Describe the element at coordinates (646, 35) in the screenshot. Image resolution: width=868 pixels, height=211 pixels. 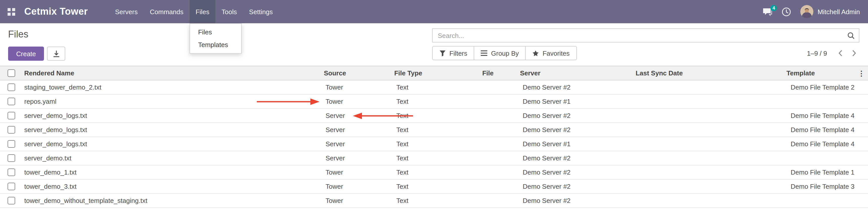
I see `search-box` at that location.